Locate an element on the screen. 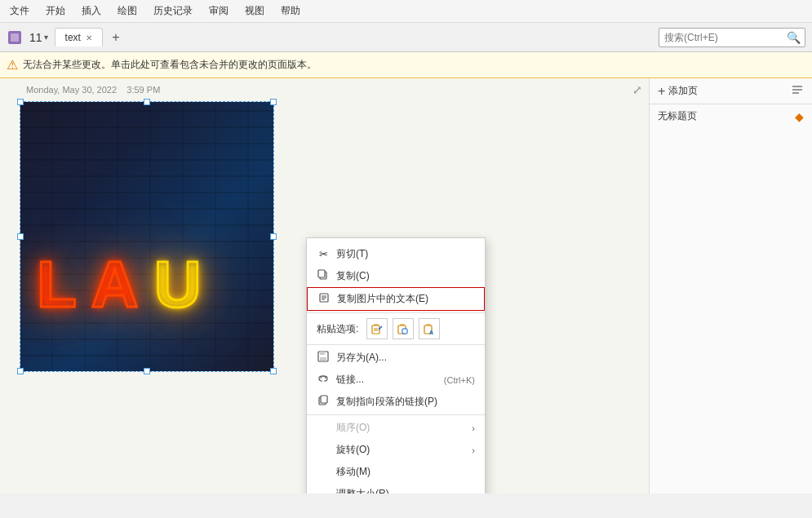 This screenshot has height=518, width=812. context-menu-copy: 复制(C) is located at coordinates (396, 276).